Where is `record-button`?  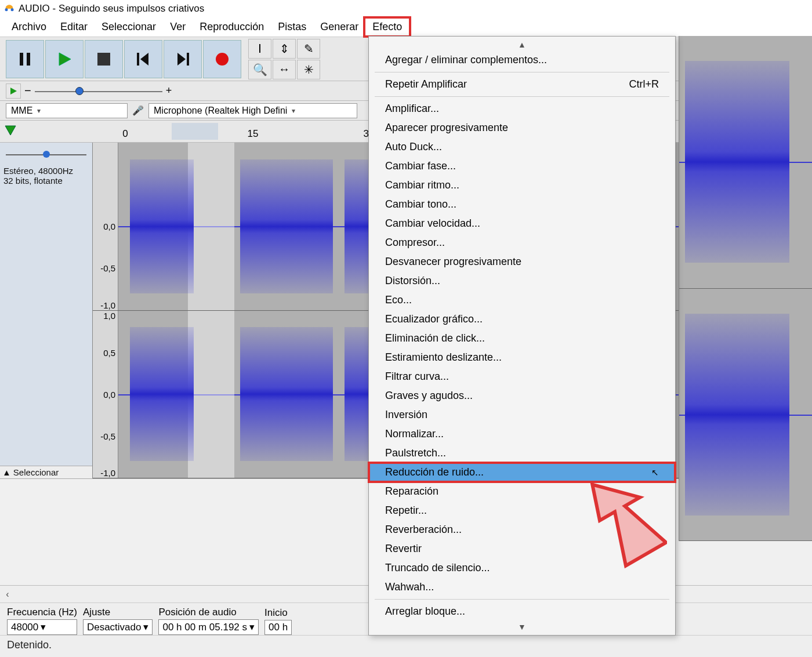 record-button is located at coordinates (222, 59).